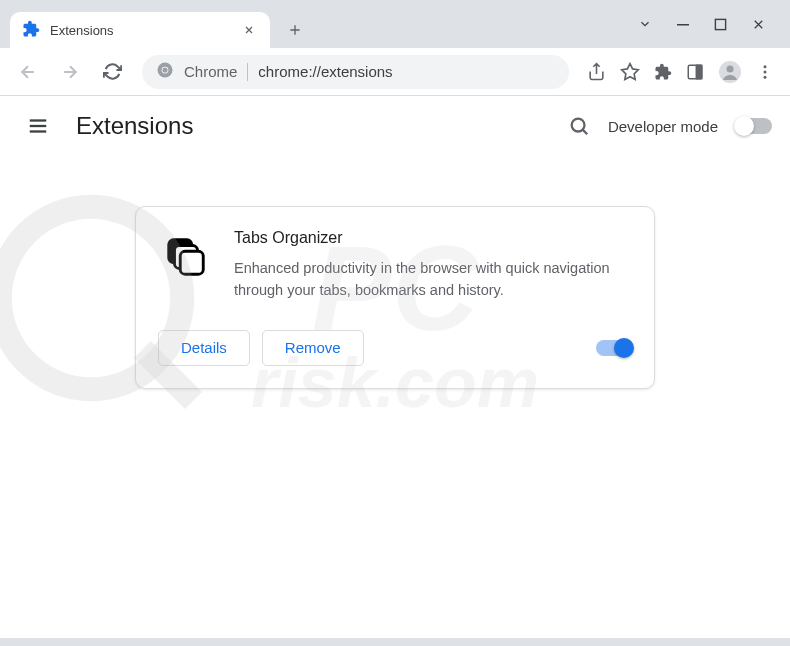 The height and width of the screenshot is (646, 790). Describe the element at coordinates (730, 72) in the screenshot. I see `profile-avatar-icon` at that location.